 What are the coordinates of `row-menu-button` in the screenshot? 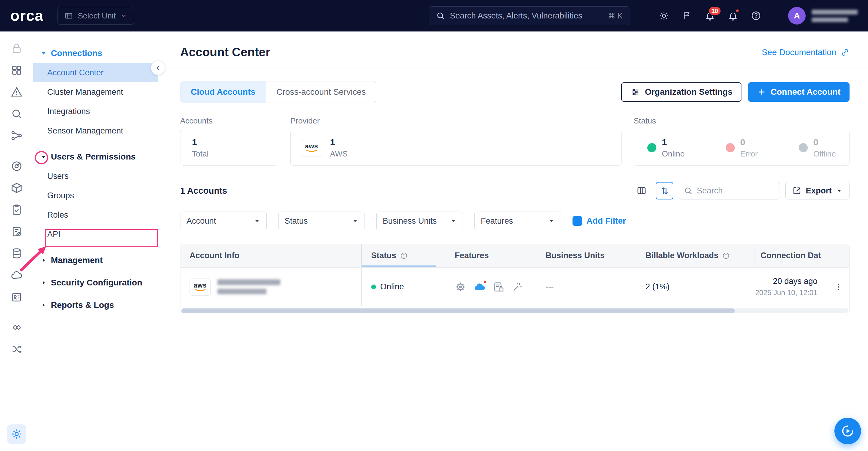 It's located at (838, 287).